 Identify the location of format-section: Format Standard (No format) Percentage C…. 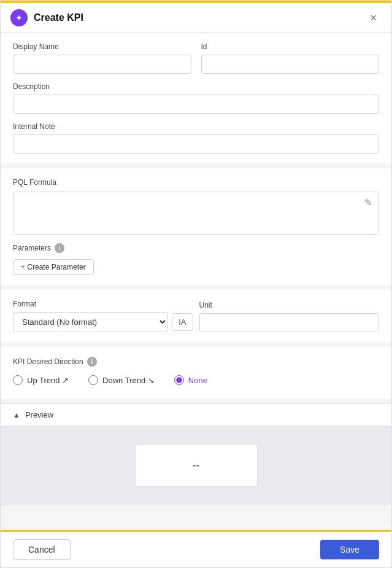
(196, 316).